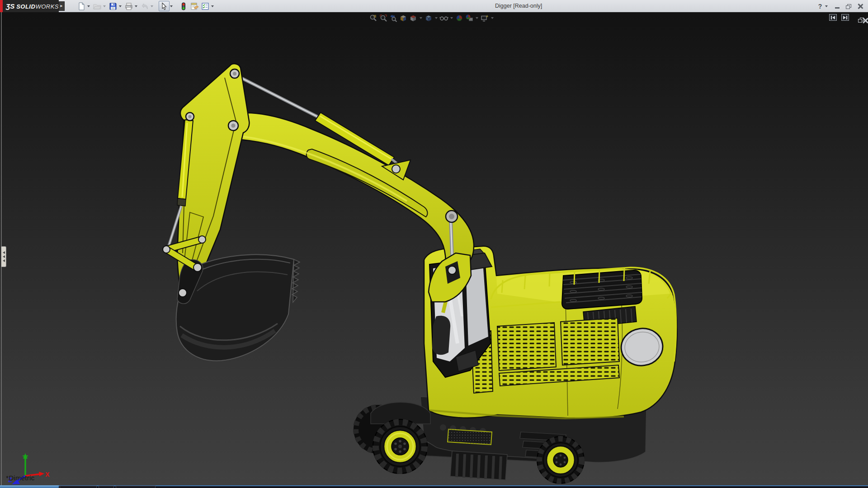  What do you see at coordinates (393, 18) in the screenshot?
I see `magnifier-back-arrow-icon` at bounding box center [393, 18].